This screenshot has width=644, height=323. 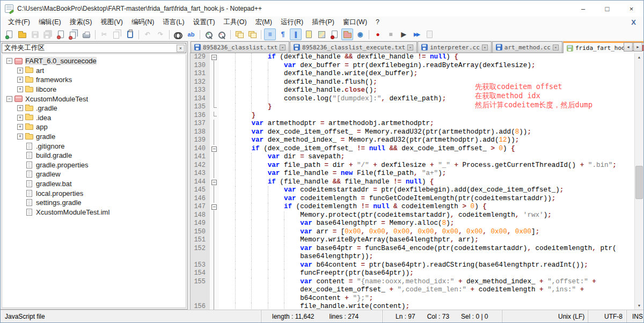 What do you see at coordinates (628, 47) in the screenshot?
I see `tab-scroll-left-icon: ◄` at bounding box center [628, 47].